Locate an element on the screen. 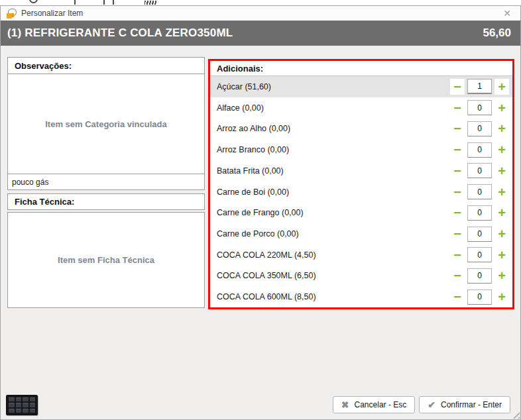 The image size is (521, 420). additional-label: Arroz Branco (0,00) is located at coordinates (253, 150).